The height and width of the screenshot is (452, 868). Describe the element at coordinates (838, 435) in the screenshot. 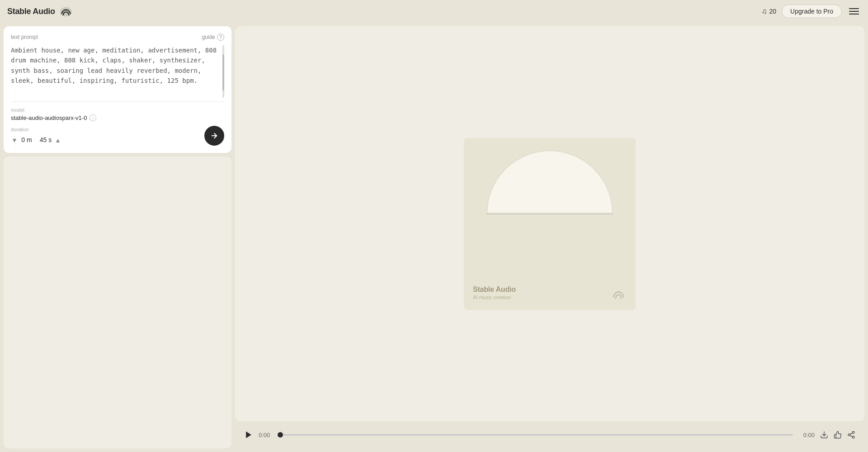

I see `like-icon` at that location.